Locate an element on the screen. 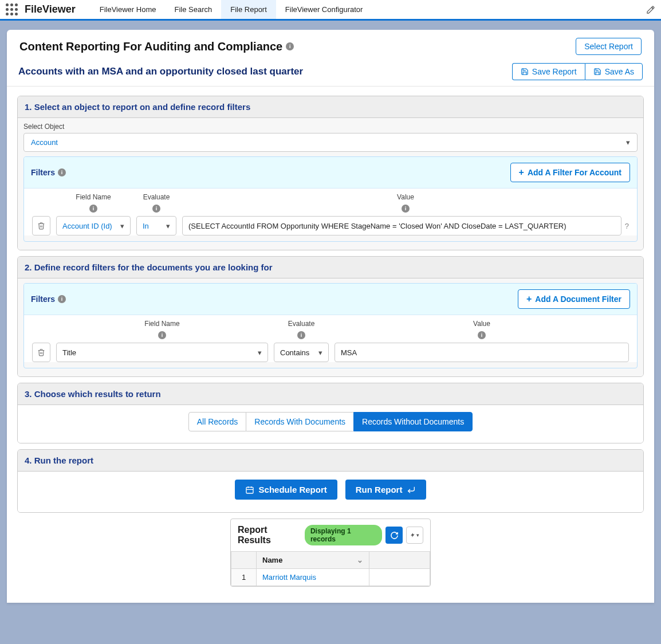  nav-tab-home: FileViewer Home is located at coordinates (128, 9).